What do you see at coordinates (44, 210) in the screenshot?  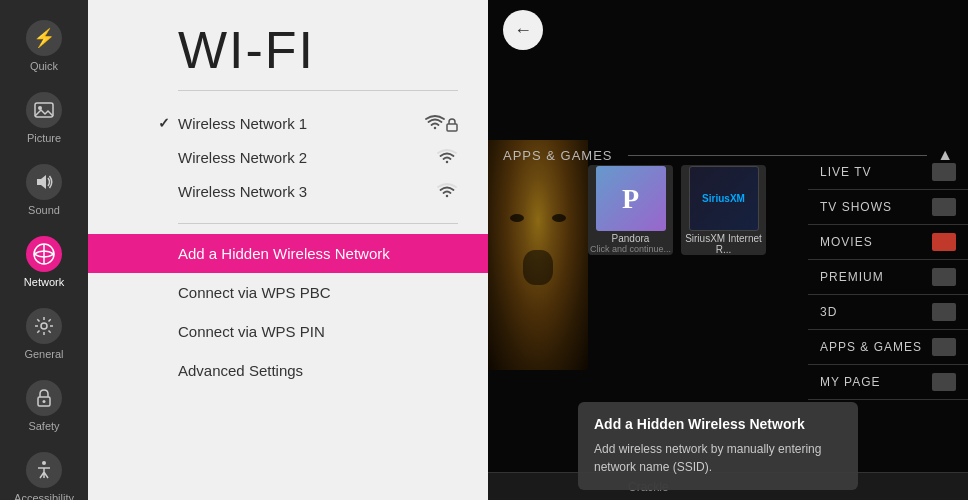 I see `sidebar-label-sound: Sound` at bounding box center [44, 210].